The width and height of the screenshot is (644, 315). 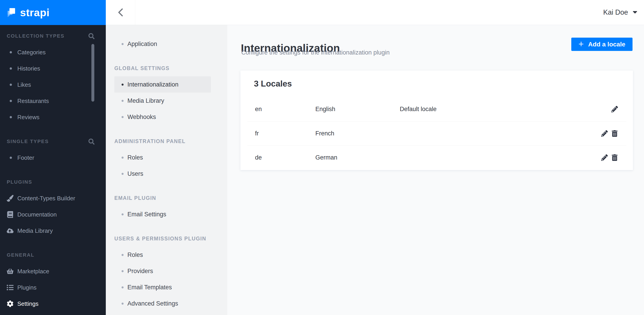 I want to click on section-general: GENERAL Marketplace Plugins Settings, so click(x=53, y=279).